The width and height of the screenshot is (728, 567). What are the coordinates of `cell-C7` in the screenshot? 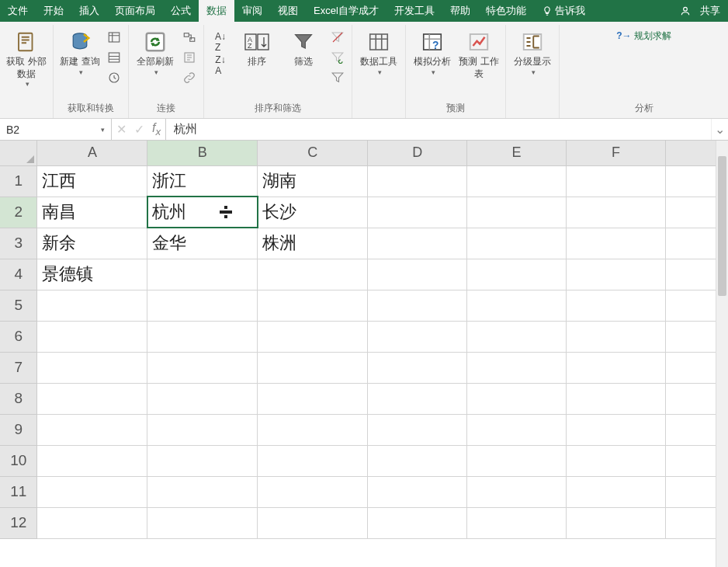 It's located at (313, 367).